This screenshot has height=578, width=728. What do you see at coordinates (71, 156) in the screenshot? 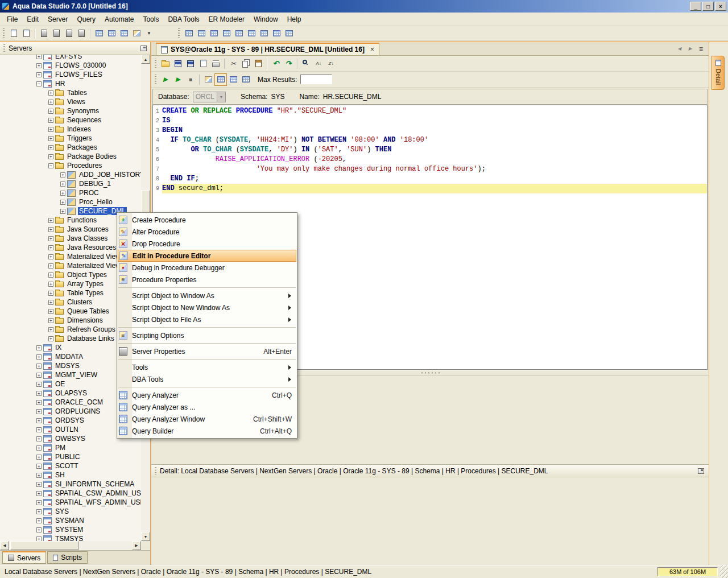
I see `tree-item-Package Bodies: +Package Bodies` at bounding box center [71, 156].